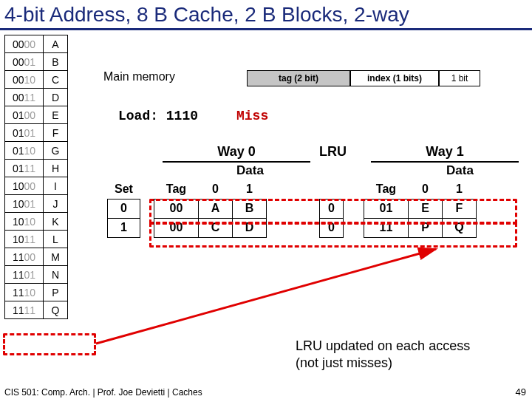 The image size is (532, 399). Describe the element at coordinates (299, 78) in the screenshot. I see `addr-field-tag: tag (2 bit)` at that location.